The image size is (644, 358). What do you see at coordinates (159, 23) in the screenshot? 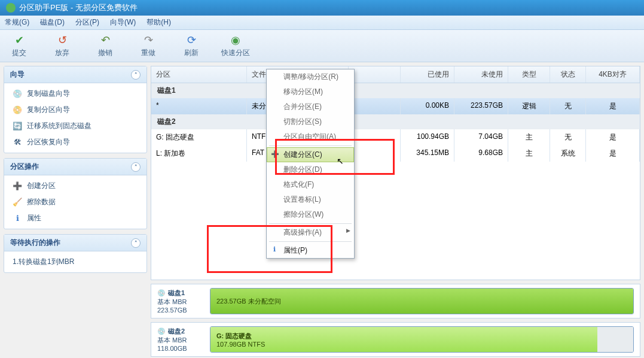
I see `menu-help: 帮助(H)` at bounding box center [159, 23].